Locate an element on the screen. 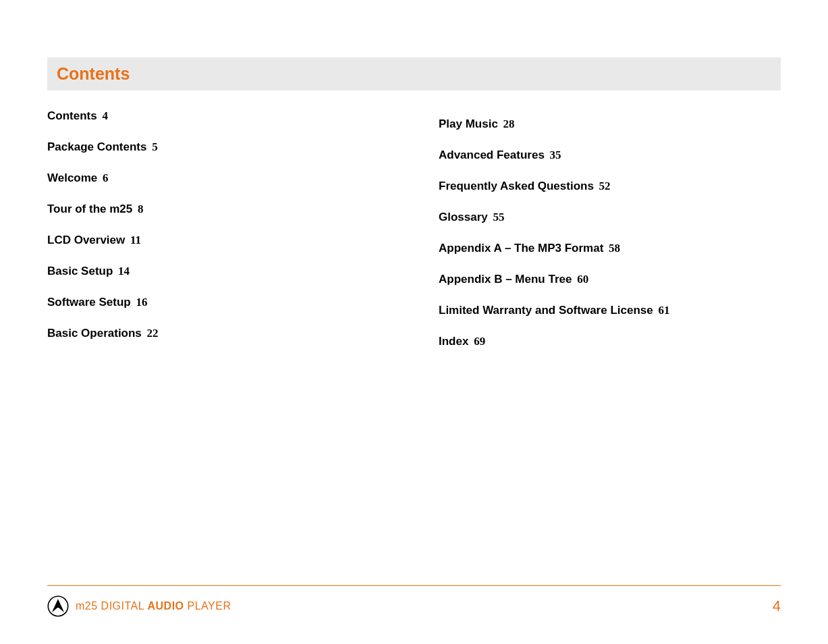  toc-page: 11 is located at coordinates (136, 240).